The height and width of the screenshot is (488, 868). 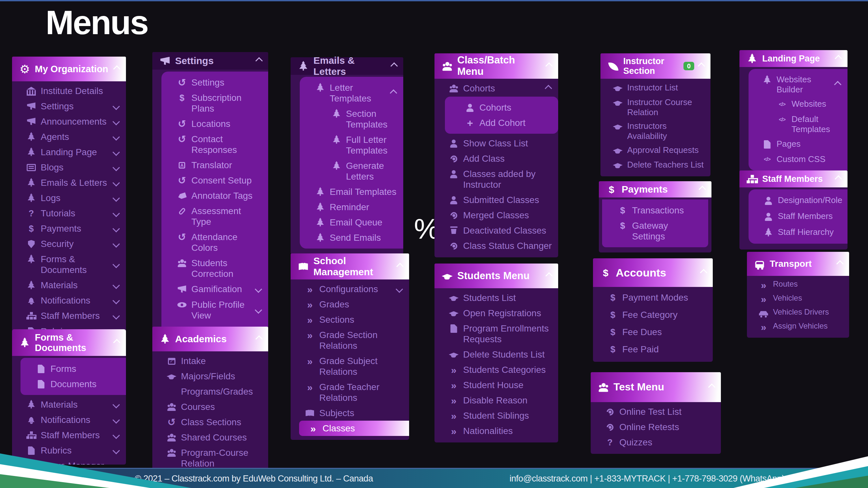 I want to click on menu-item-letter-templates: Letter Templates, so click(x=352, y=93).